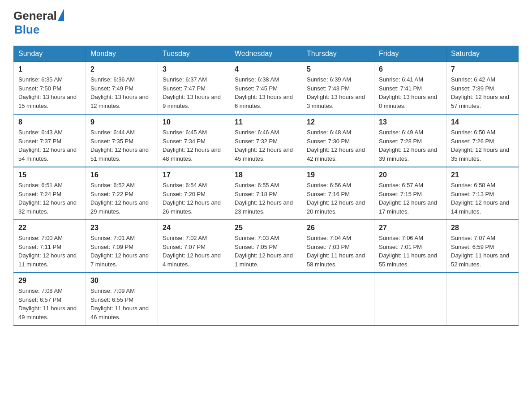 This screenshot has height=411, width=532. What do you see at coordinates (194, 246) in the screenshot?
I see `day-cell-24: 24Sunrise: 7:02 AMSunset: 7:07 PMDayligh…` at bounding box center [194, 246].